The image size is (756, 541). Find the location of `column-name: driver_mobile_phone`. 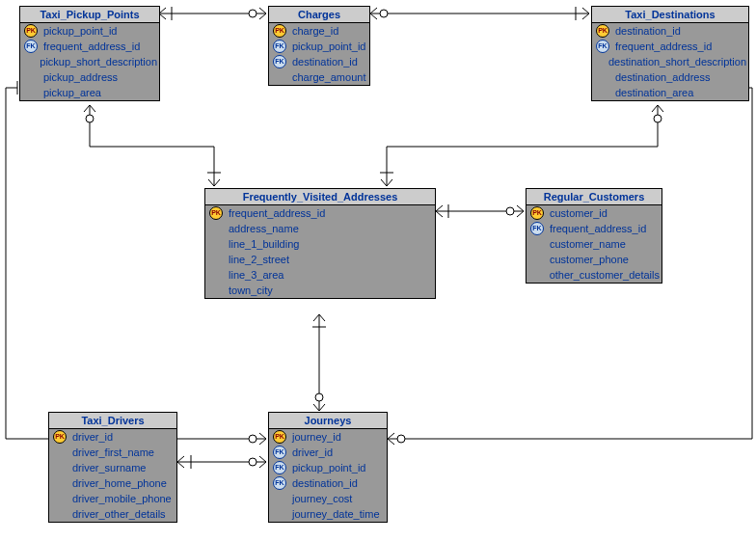

column-name: driver_mobile_phone is located at coordinates (120, 499).